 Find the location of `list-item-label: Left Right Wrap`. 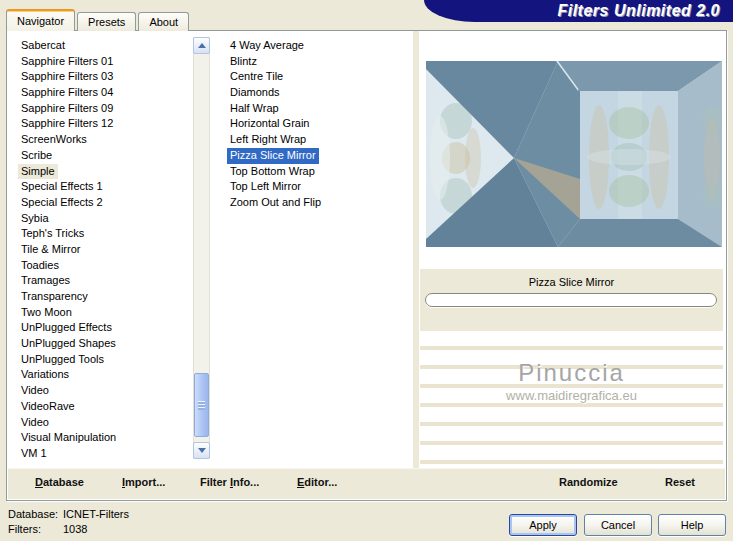

list-item-label: Left Right Wrap is located at coordinates (268, 140).